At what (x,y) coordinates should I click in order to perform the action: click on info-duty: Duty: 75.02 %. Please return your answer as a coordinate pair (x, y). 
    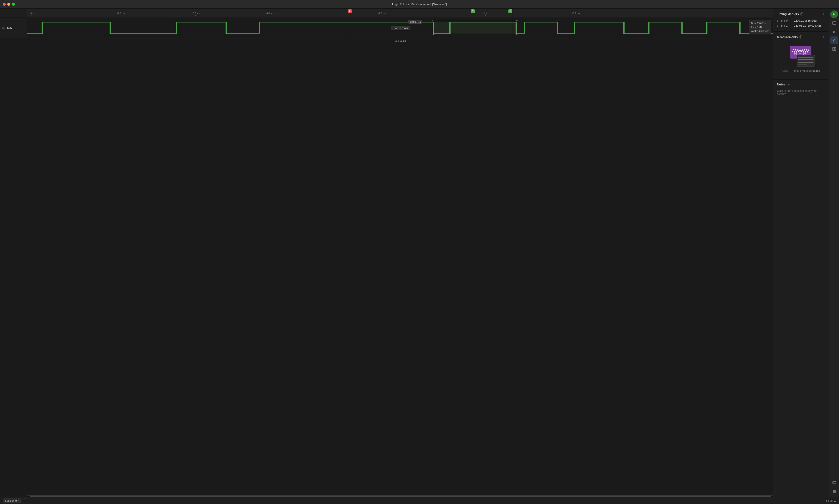
    Looking at the image, I should click on (760, 23).